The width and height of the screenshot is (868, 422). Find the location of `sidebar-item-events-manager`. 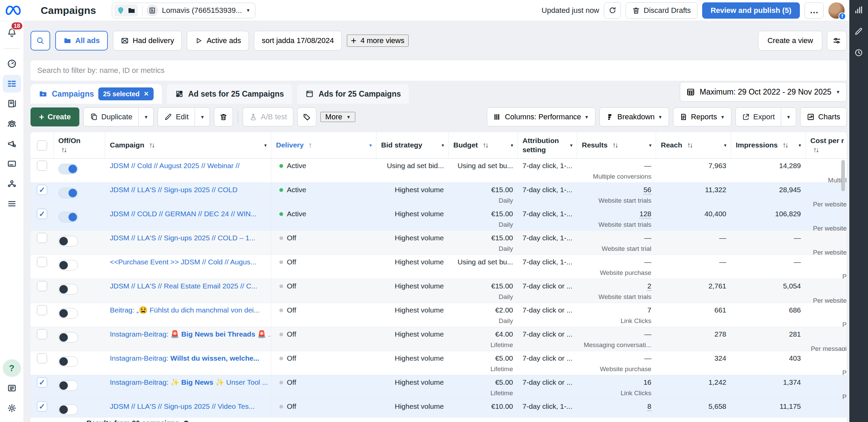

sidebar-item-events-manager is located at coordinates (12, 184).